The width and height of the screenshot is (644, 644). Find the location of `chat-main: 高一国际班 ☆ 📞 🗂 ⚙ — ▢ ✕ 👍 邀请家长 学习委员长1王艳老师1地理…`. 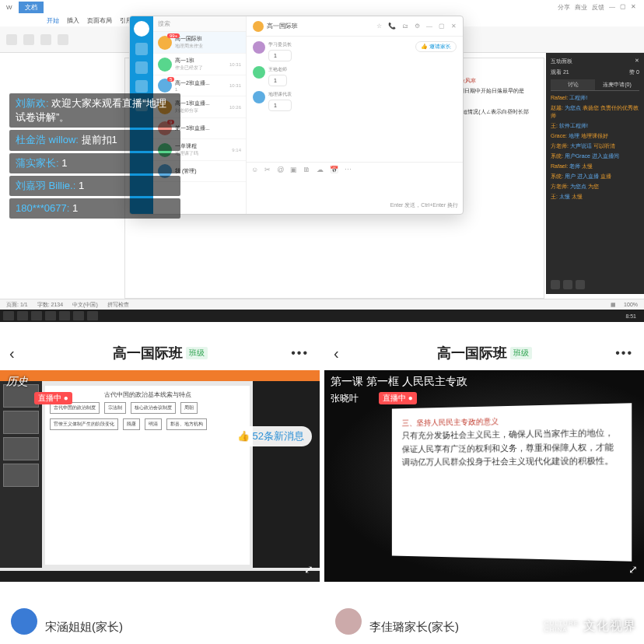

chat-main: 高一国际班 ☆ 📞 🗂 ⚙ — ▢ ✕ 👍 邀请家长 学习委员长1王艳老师1地理… is located at coordinates (355, 115).